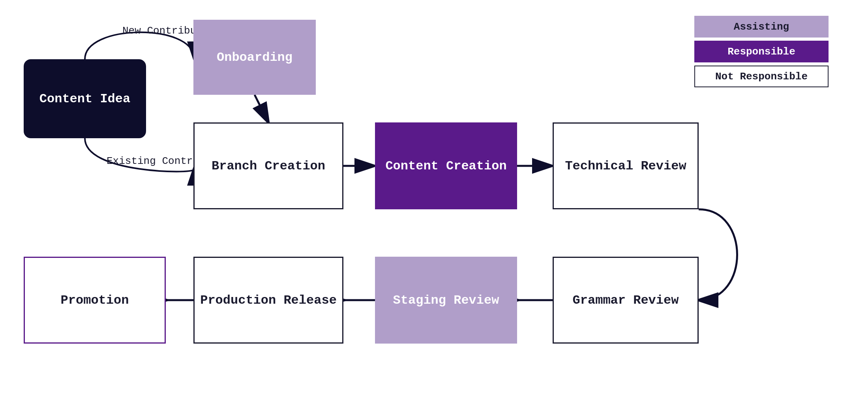  Describe the element at coordinates (761, 53) in the screenshot. I see `legend: Assisting Responsible Not Responsible` at that location.